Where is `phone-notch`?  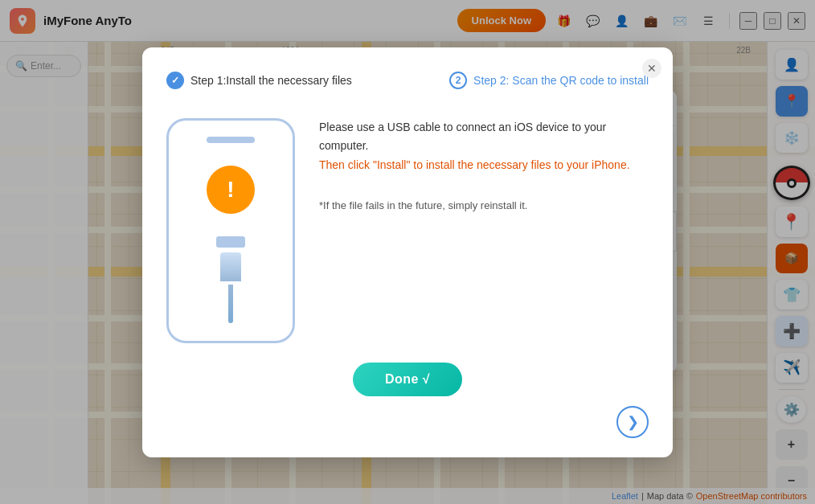
phone-notch is located at coordinates (231, 140).